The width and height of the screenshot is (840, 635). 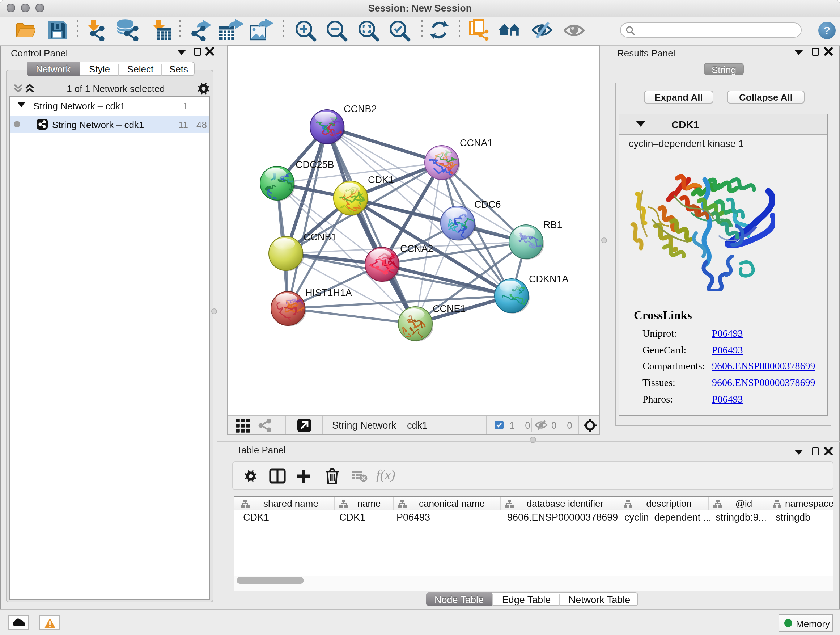 What do you see at coordinates (553, 225) in the screenshot?
I see `svg-text: RB1` at bounding box center [553, 225].